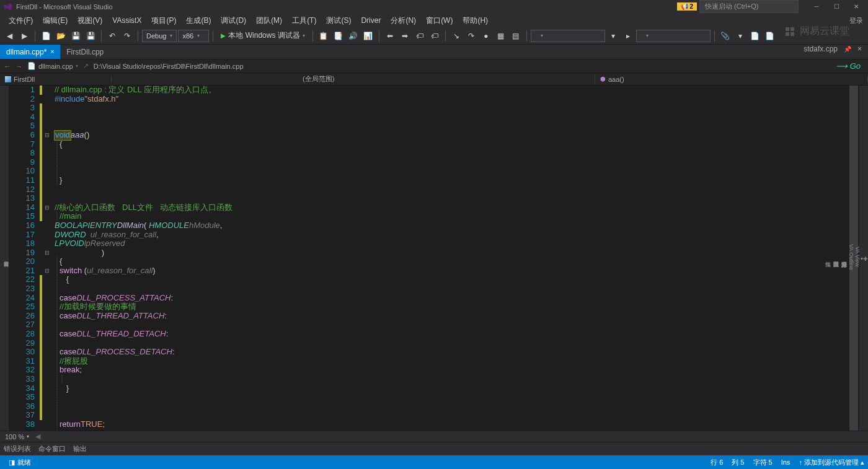  I want to click on bottom-tab-错误列表: 错误列表, so click(17, 449).